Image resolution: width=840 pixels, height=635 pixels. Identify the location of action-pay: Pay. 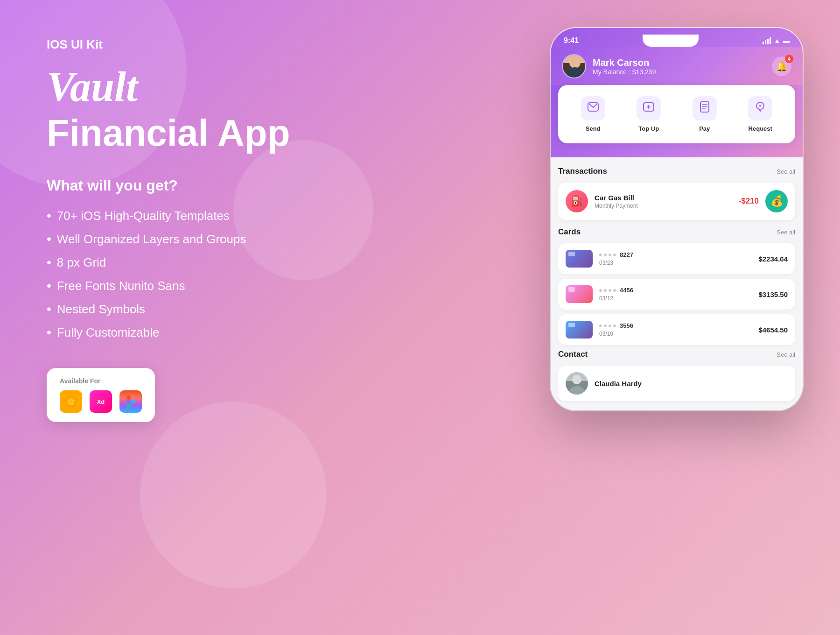
(705, 114).